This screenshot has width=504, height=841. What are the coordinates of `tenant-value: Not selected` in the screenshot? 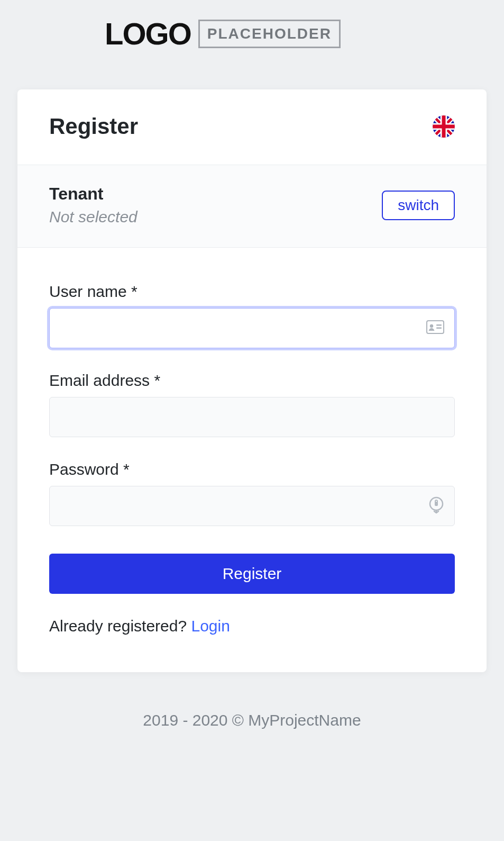 It's located at (93, 217).